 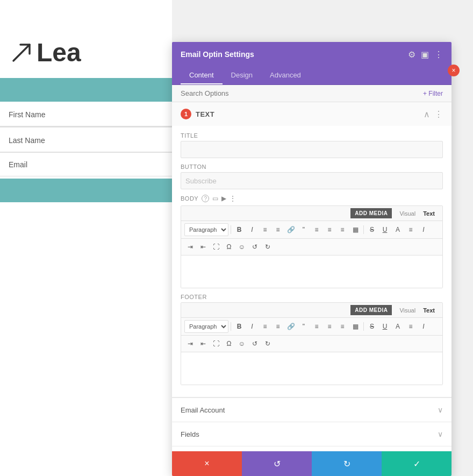 I want to click on footer-expand-button: I, so click(x=424, y=326).